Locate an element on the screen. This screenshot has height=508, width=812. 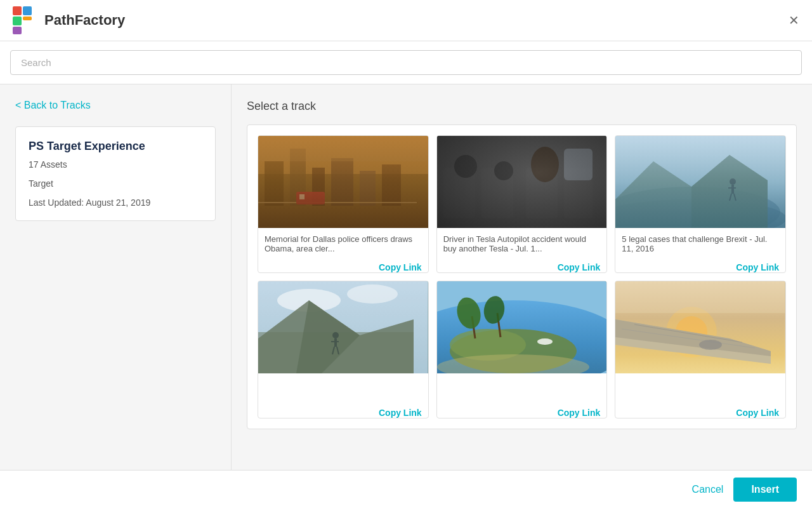
track-item-title: Driver in Tesla Autopilot accident would… is located at coordinates (522, 246).